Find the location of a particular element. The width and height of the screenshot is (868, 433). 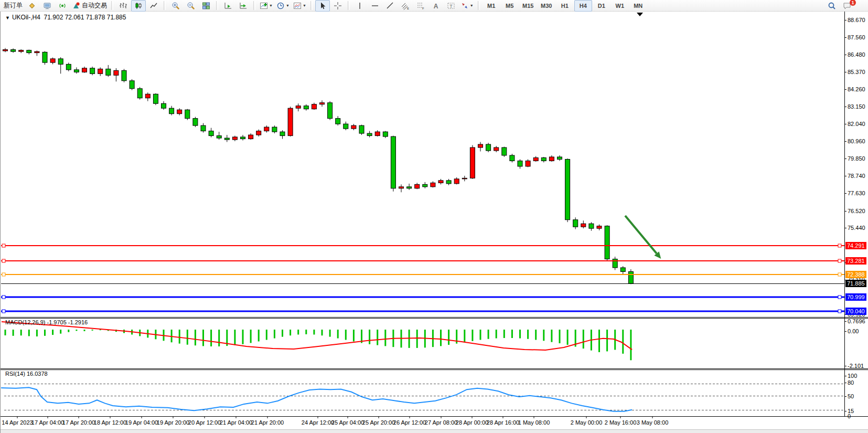

signal-icon is located at coordinates (62, 6).